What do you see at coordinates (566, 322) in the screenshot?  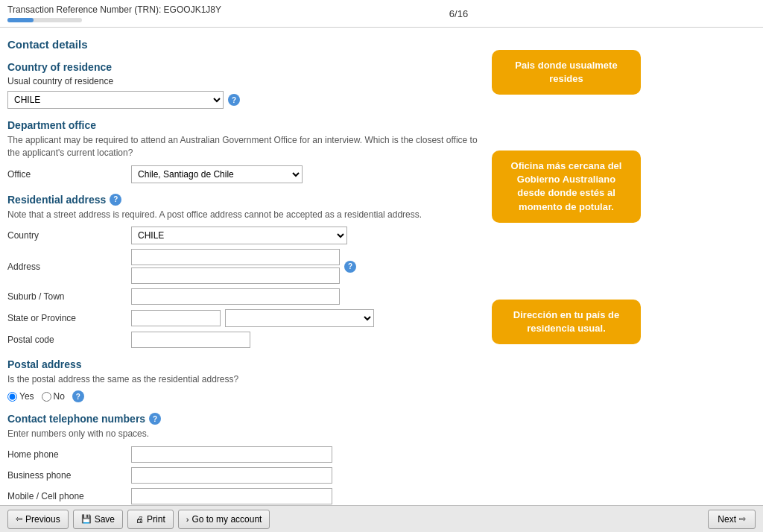 I see `tooltip-bubble-3: Dirección en tu país de residencia usual…` at bounding box center [566, 322].